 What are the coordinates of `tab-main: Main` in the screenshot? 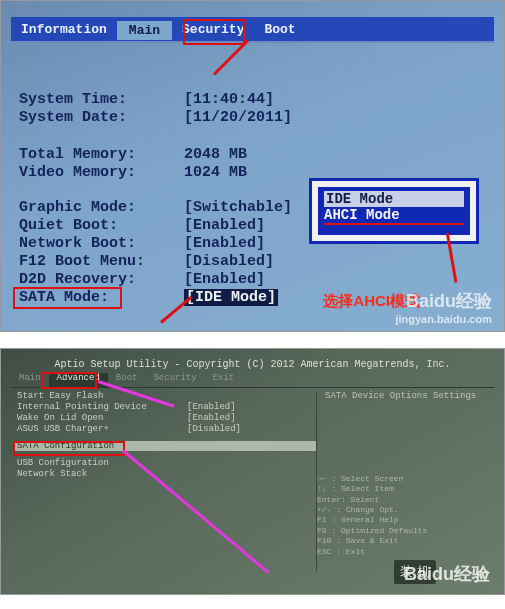 It's located at (30, 380).